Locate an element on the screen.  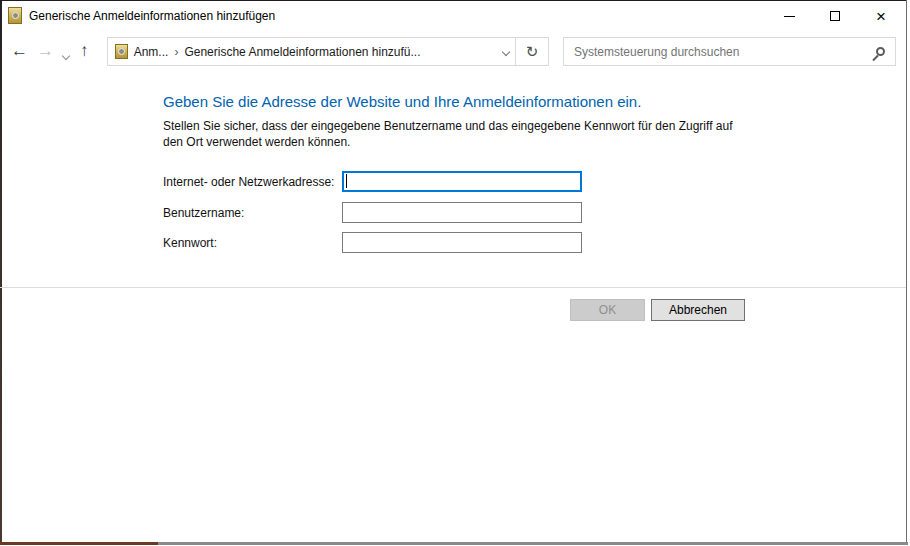
up-button: ↑ is located at coordinates (84, 51).